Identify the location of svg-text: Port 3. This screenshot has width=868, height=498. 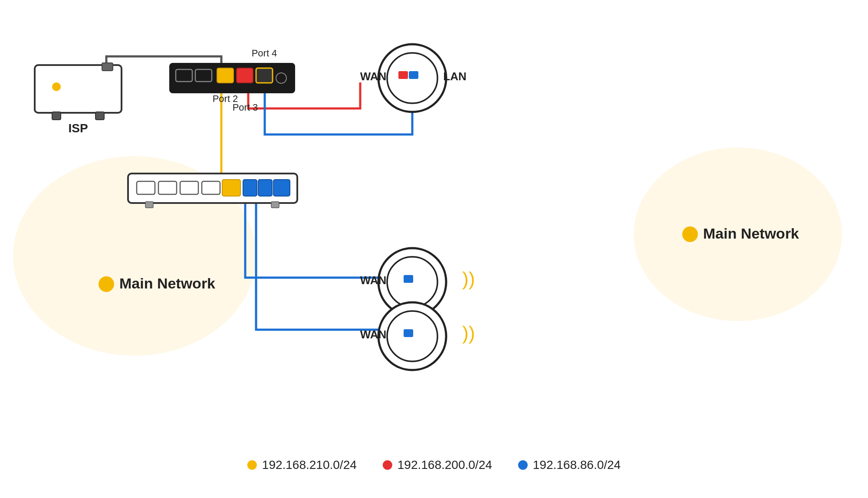
(246, 108).